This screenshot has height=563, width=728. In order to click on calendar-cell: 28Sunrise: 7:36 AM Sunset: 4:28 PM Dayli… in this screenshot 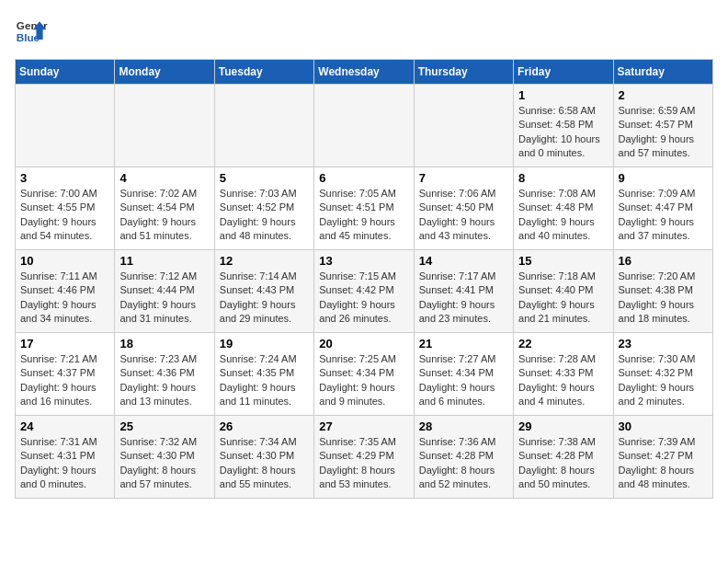, I will do `click(463, 457)`.